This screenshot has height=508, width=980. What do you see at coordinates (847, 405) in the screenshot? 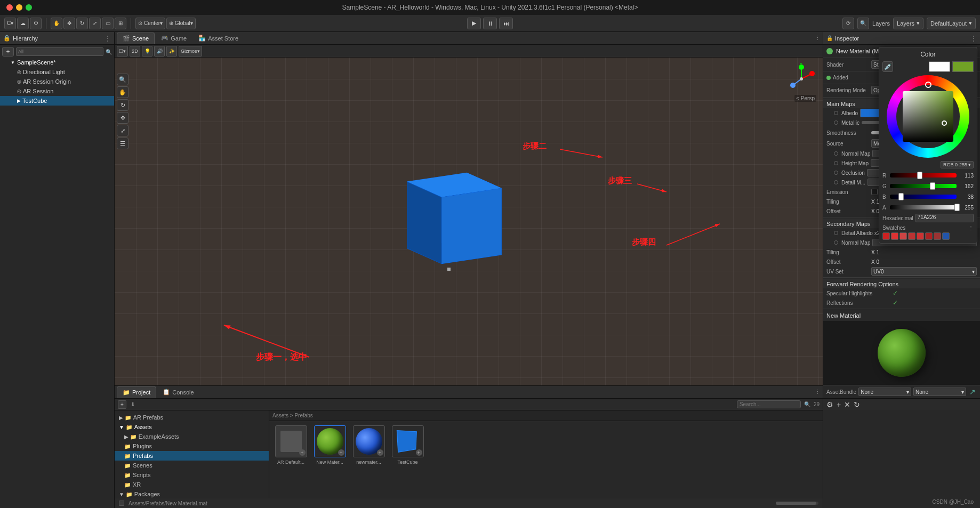
I see `inspector-delete-icon: ✕` at bounding box center [847, 405].